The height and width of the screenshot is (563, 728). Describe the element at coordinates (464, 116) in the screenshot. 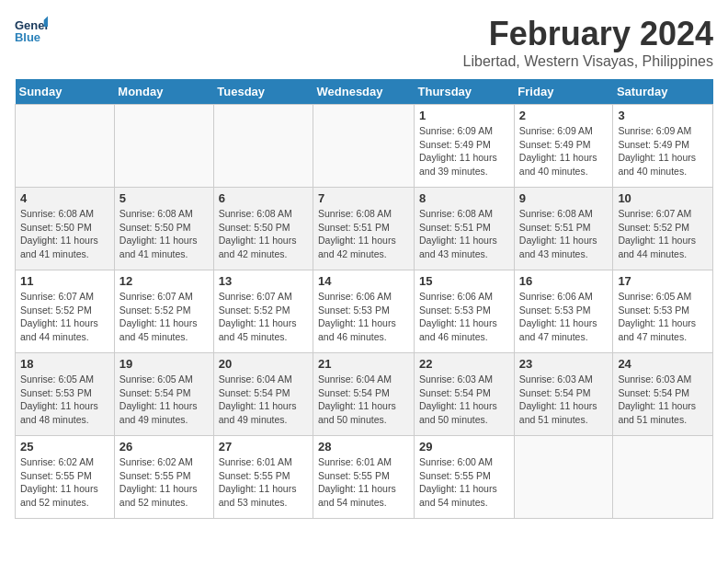

I see `day-number: 1` at that location.